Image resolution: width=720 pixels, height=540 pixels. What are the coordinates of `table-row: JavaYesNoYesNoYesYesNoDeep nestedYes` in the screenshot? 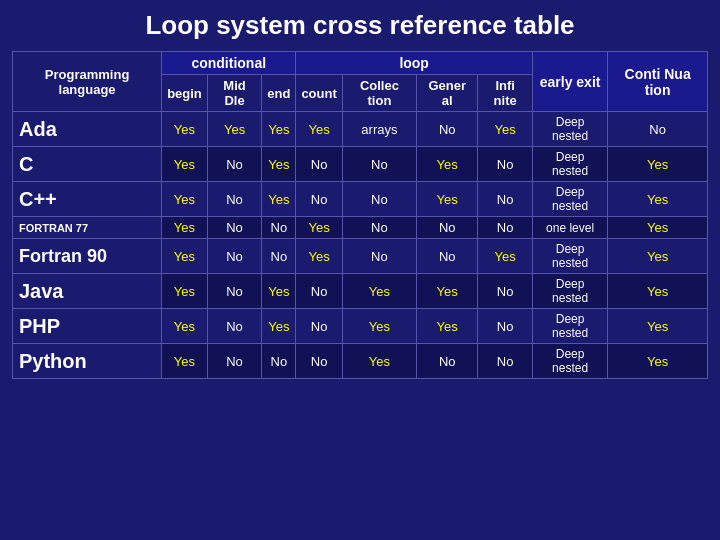 It's located at (360, 292).